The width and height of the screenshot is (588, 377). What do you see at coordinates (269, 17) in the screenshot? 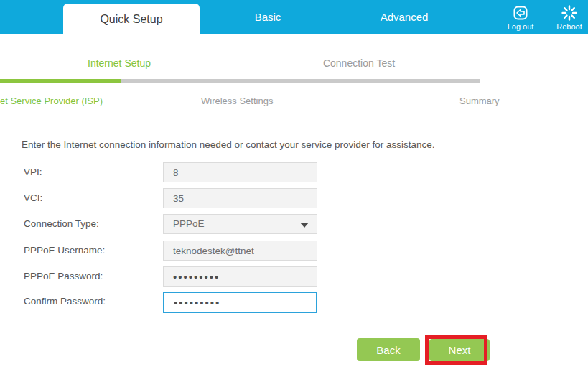
I see `tab-basic-label: Basic` at bounding box center [269, 17].